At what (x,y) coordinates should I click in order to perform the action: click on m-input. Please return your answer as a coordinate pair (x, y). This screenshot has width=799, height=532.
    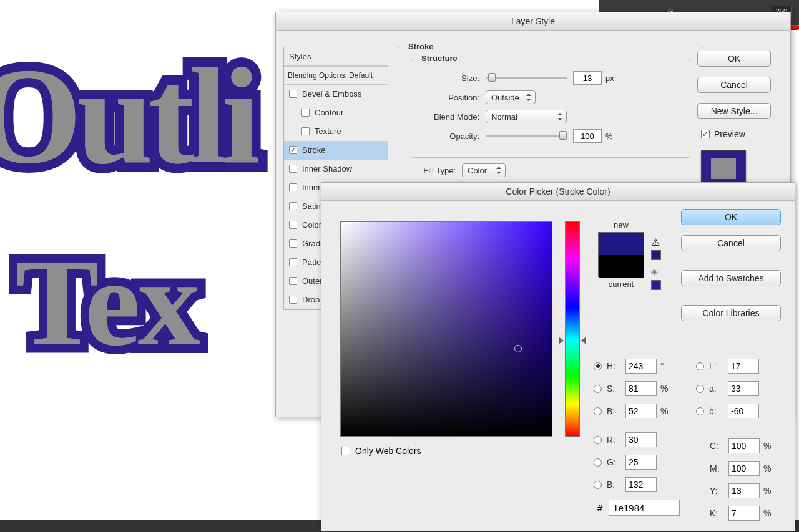
    Looking at the image, I should click on (744, 468).